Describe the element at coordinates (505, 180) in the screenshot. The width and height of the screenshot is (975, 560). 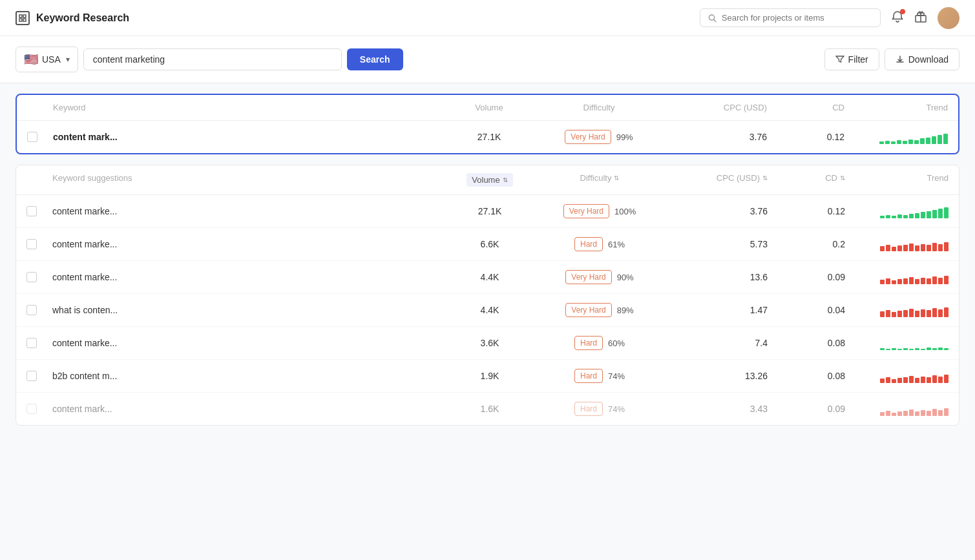
I see `sort-icon: ⇅` at that location.